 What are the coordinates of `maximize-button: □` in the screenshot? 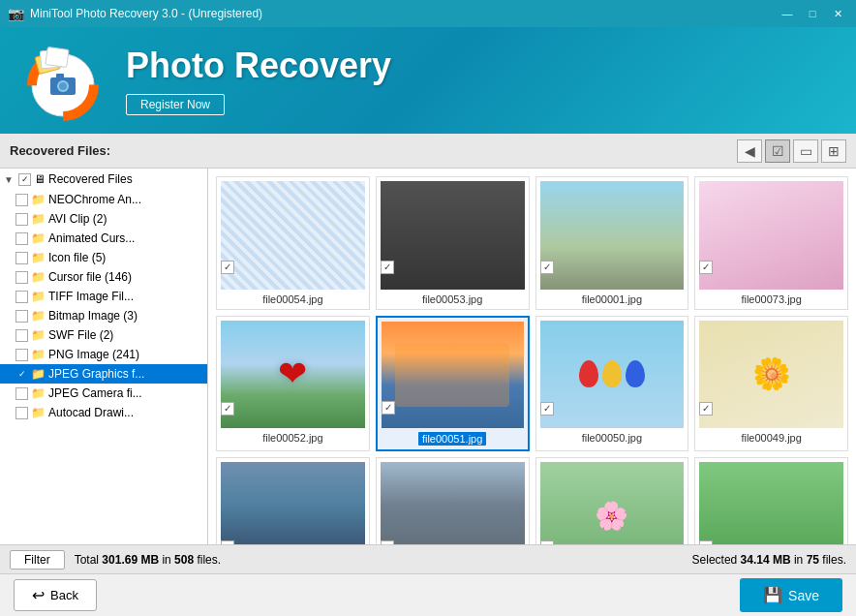 It's located at (812, 14).